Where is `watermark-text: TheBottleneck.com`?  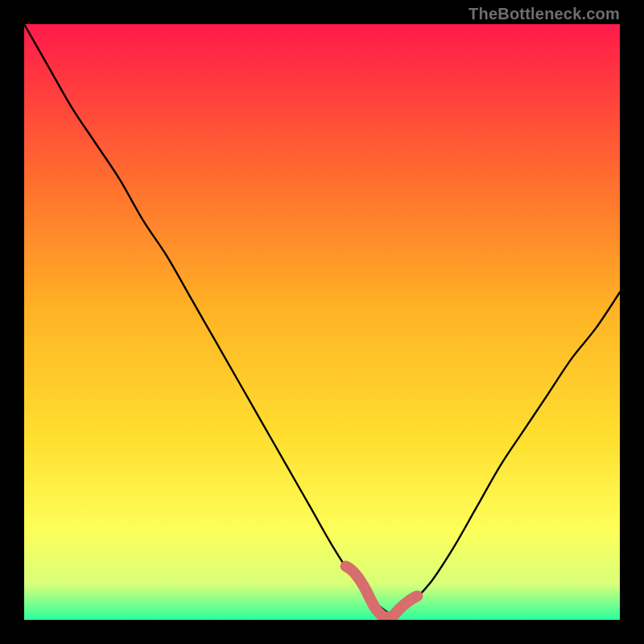
watermark-text: TheBottleneck.com is located at coordinates (544, 14).